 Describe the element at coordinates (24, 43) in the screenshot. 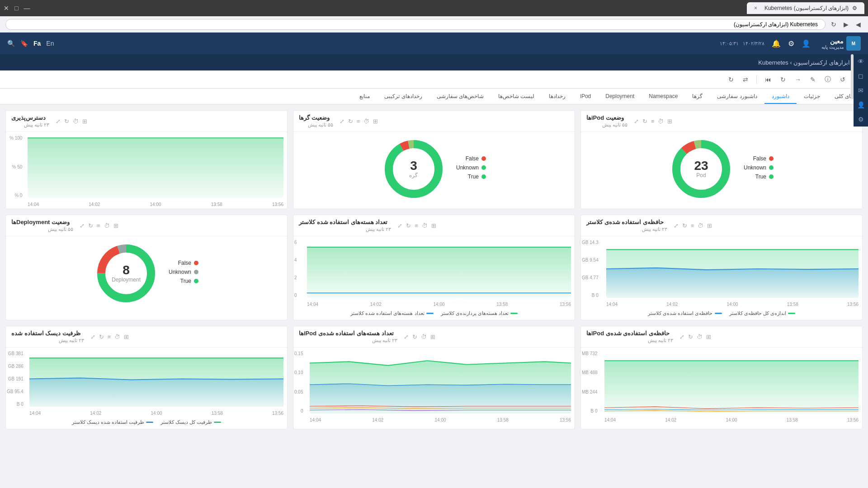

I see `bookmark-icon: 🔖` at that location.